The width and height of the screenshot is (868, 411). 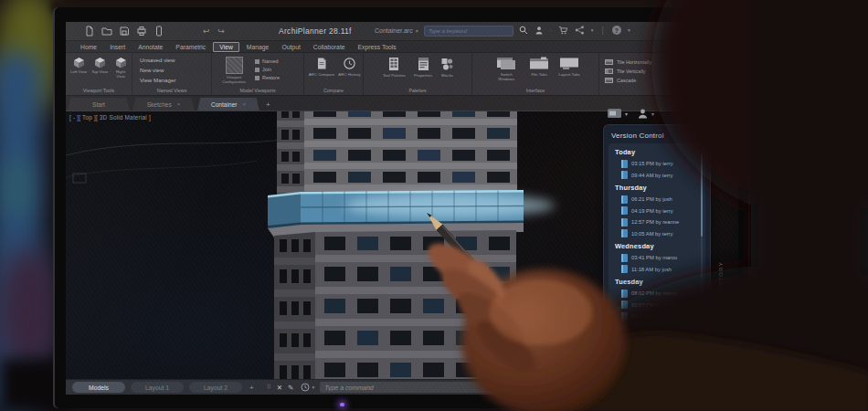 What do you see at coordinates (638, 135) in the screenshot?
I see `panel-title: Version Control` at bounding box center [638, 135].